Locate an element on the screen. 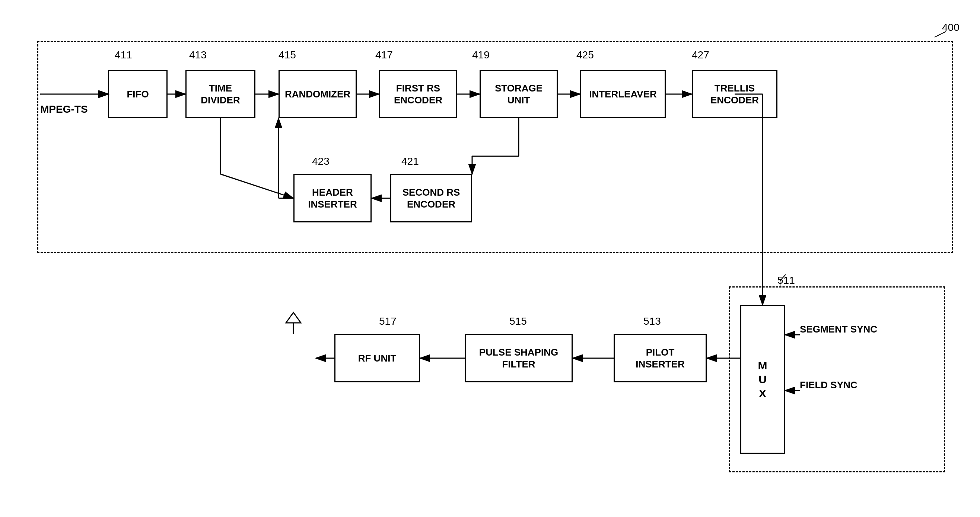 The image size is (980, 517). storage-unit-block: STORAGEUNIT is located at coordinates (519, 94).